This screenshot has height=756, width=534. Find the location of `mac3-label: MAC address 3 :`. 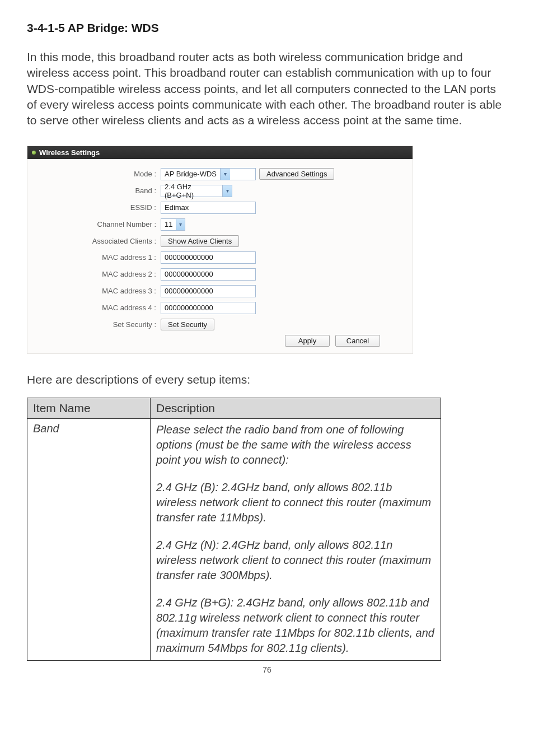

mac3-label: MAC address 3 : is located at coordinates (99, 291).